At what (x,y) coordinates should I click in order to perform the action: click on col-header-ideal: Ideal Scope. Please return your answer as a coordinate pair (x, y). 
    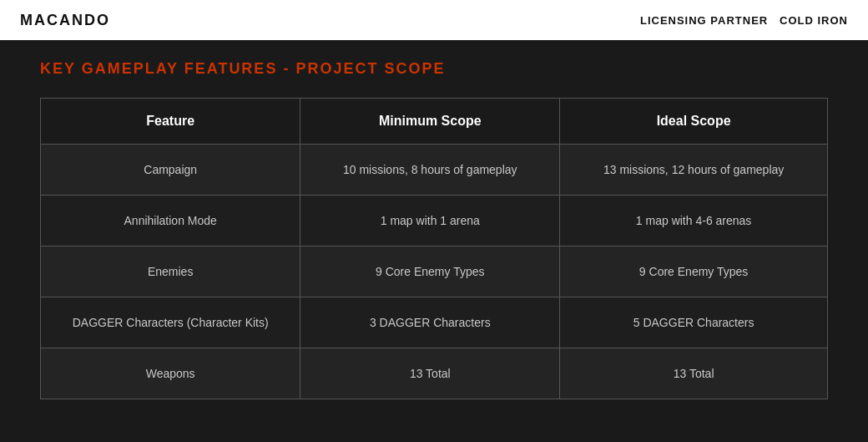
    Looking at the image, I should click on (694, 122).